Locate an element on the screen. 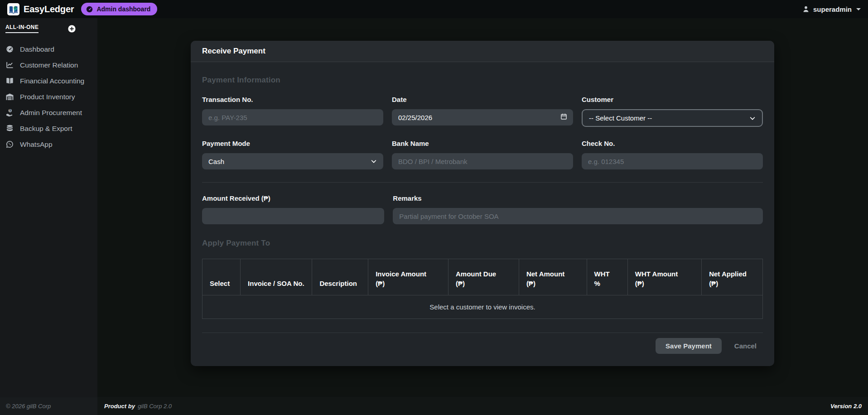 The width and height of the screenshot is (868, 415). hand-holding-dollar-icon: $ is located at coordinates (10, 112).